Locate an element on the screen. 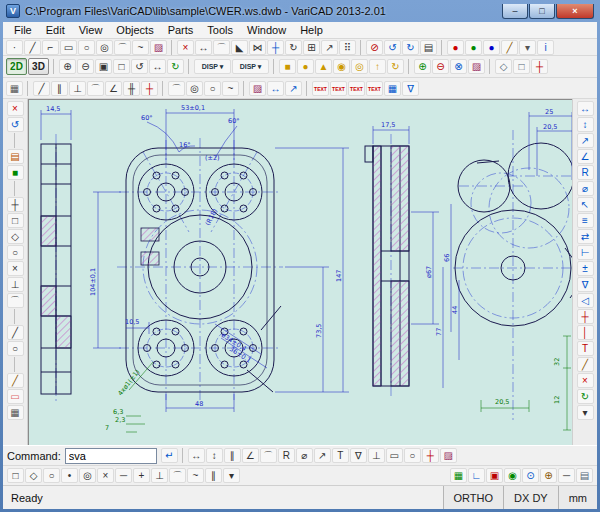 The width and height of the screenshot is (600, 512). dim-ordinate-icon: ⊢ is located at coordinates (586, 252).